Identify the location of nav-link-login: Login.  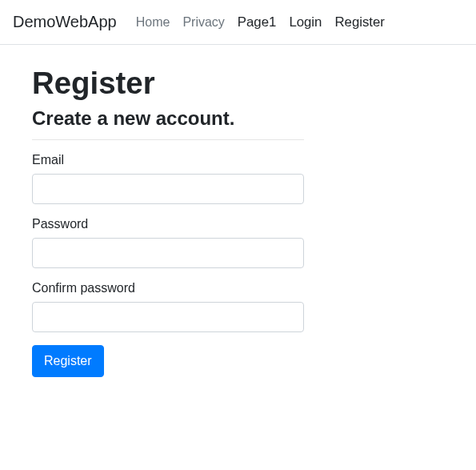
(306, 22).